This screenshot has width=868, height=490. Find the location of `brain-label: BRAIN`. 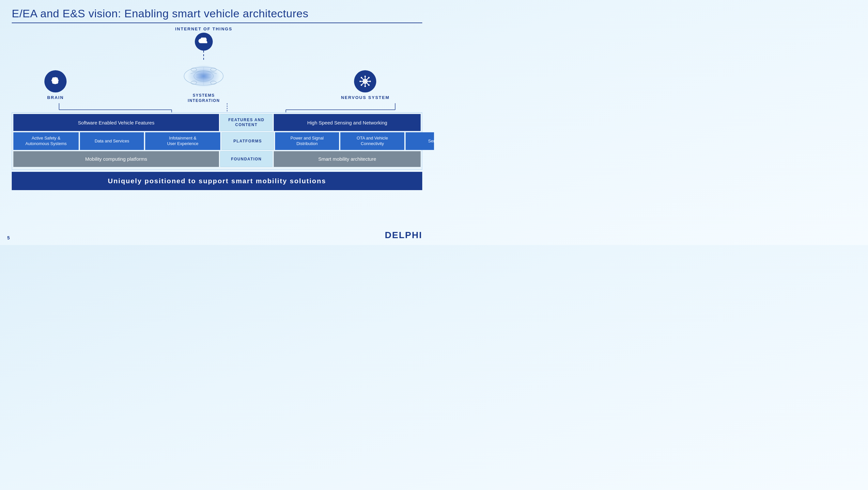

brain-label: BRAIN is located at coordinates (55, 97).